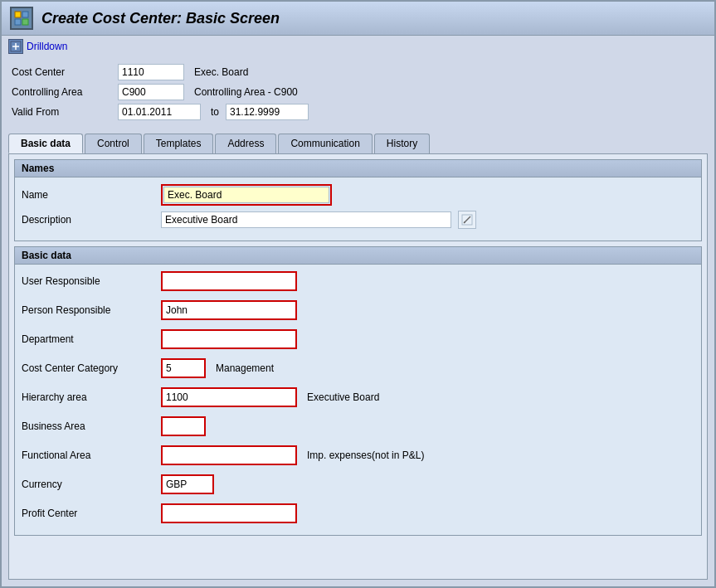 This screenshot has width=716, height=588. I want to click on currency-label: Currency, so click(88, 484).